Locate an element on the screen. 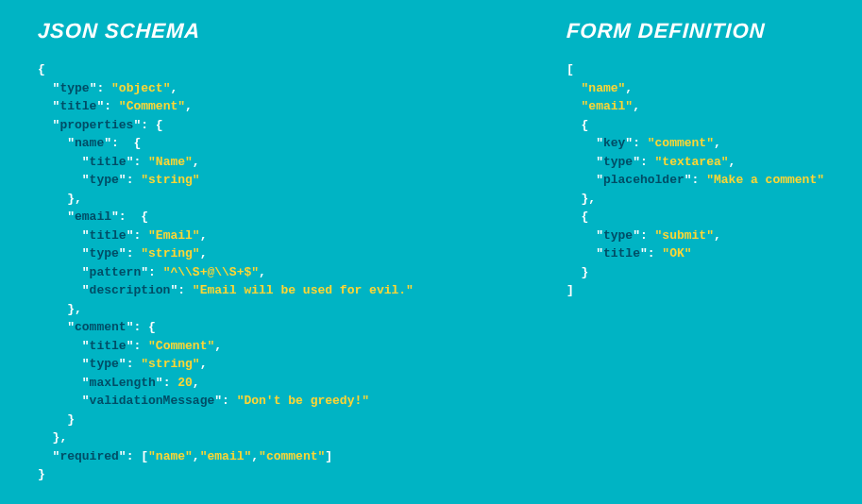 This screenshot has height=504, width=862. json-schema-heading: JSON SCHEMA is located at coordinates (302, 31).